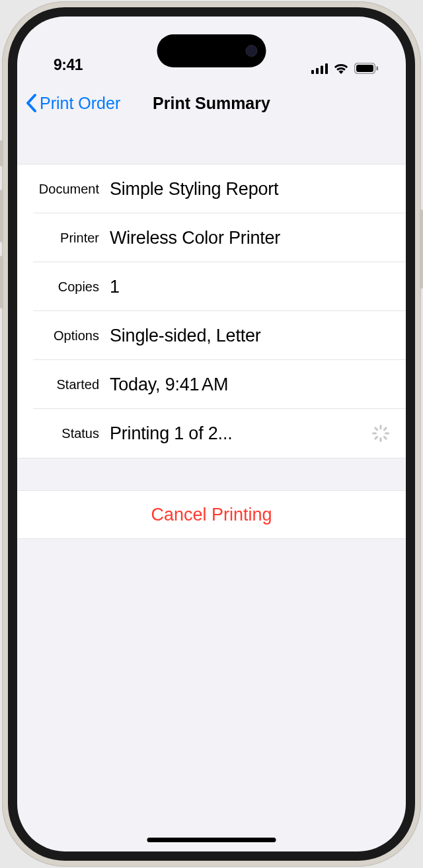  I want to click on summary-row-printer: Printer Wireless Color Printer, so click(212, 238).